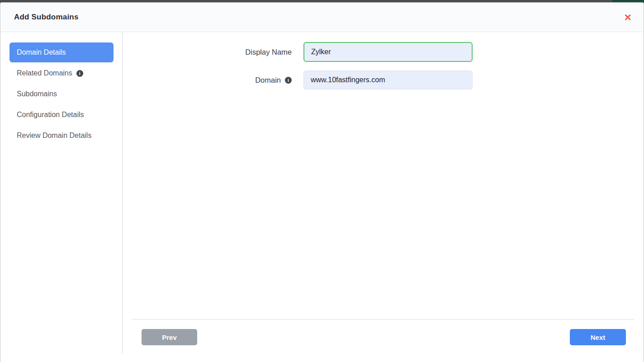 The height and width of the screenshot is (362, 644). Describe the element at coordinates (322, 17) in the screenshot. I see `modal-header: Add Subdomains ✕` at that location.